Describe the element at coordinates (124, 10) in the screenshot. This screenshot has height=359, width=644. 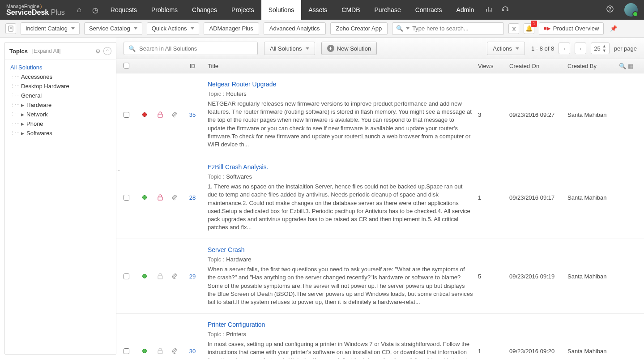
I see `nav-tab-requests: Requests` at that location.